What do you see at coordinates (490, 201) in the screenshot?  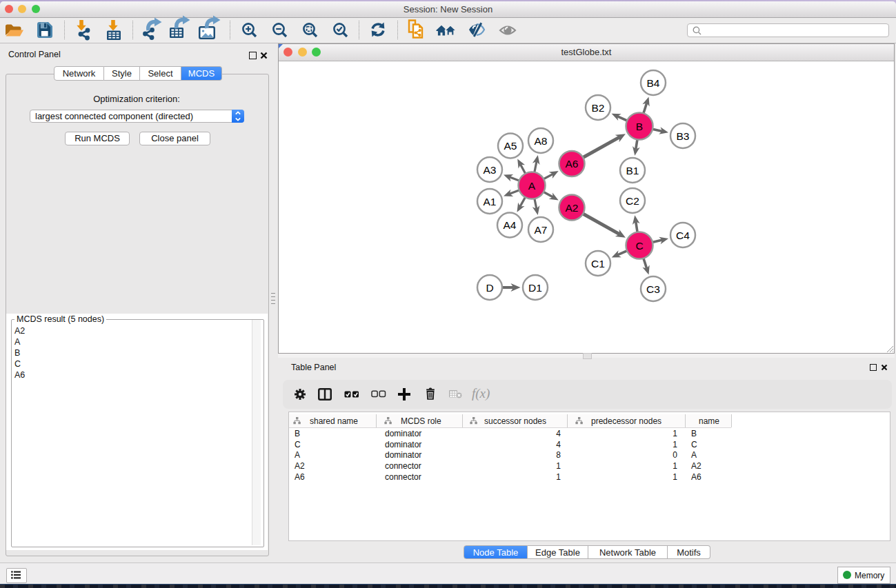 I see `svg-text: A1` at bounding box center [490, 201].